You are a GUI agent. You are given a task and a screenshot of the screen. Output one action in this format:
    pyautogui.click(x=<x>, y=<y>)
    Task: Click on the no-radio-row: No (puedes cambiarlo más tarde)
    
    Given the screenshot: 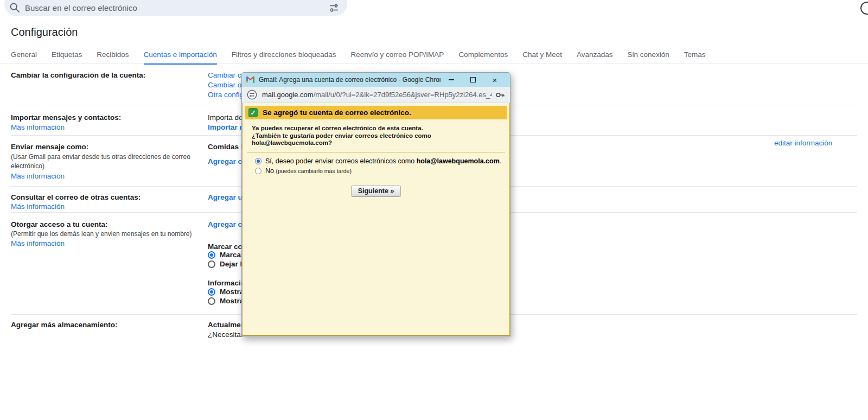 What is the action you would take?
    pyautogui.click(x=303, y=171)
    